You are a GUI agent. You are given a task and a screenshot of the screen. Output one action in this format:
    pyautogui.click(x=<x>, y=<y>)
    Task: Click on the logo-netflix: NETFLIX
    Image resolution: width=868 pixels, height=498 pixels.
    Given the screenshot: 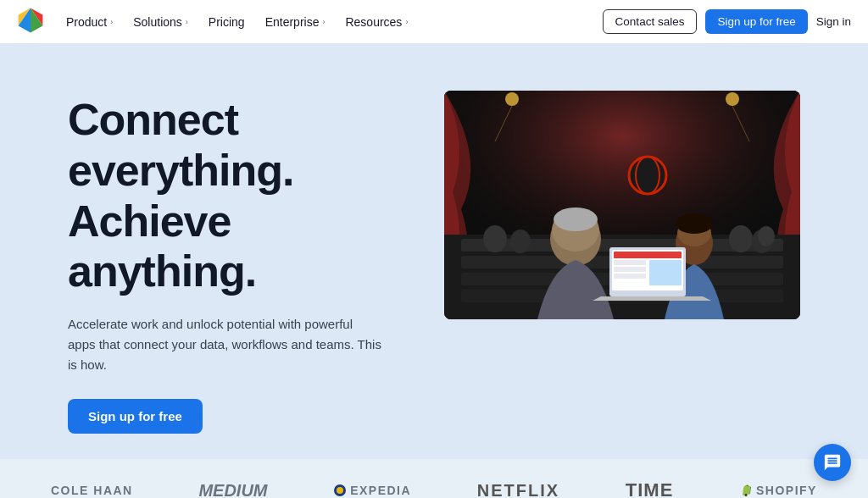 What is the action you would take?
    pyautogui.click(x=519, y=490)
    